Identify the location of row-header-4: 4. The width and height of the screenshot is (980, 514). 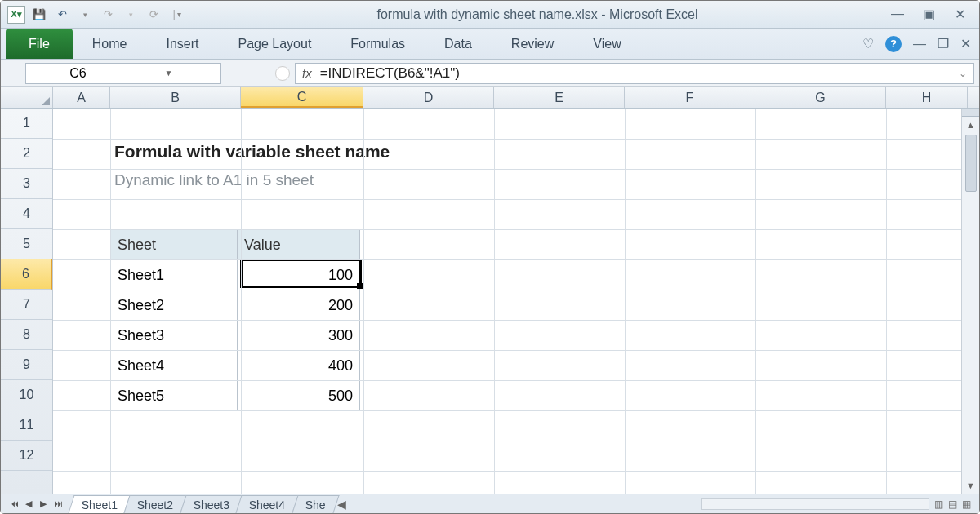
(26, 214).